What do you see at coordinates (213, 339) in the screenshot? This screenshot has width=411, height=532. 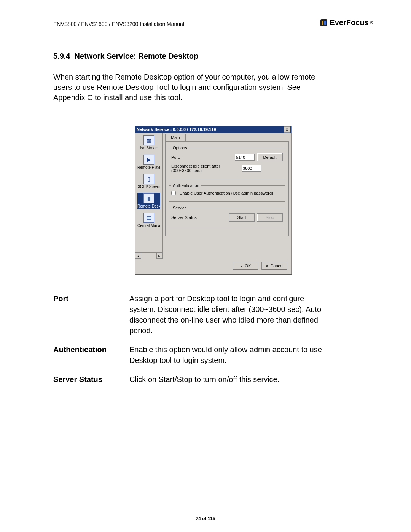 I see `definition-list: Port Assign a port for Desktop tool to l…` at bounding box center [213, 339].